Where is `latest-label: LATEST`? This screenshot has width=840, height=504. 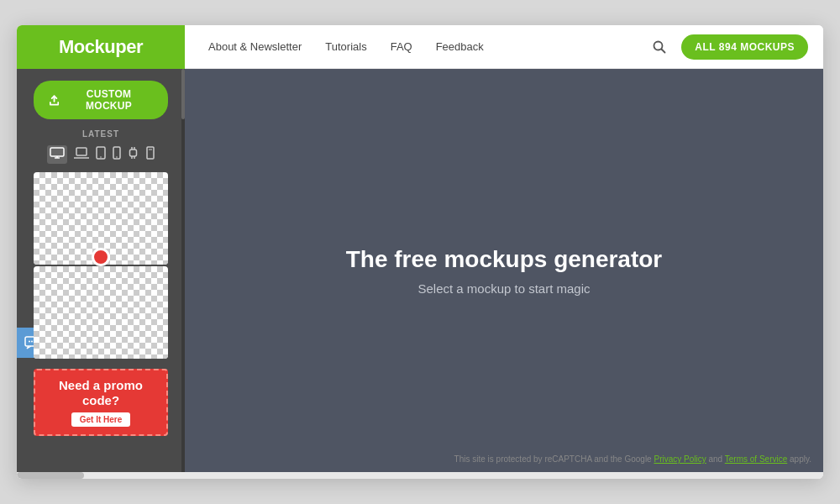
latest-label: LATEST is located at coordinates (101, 134).